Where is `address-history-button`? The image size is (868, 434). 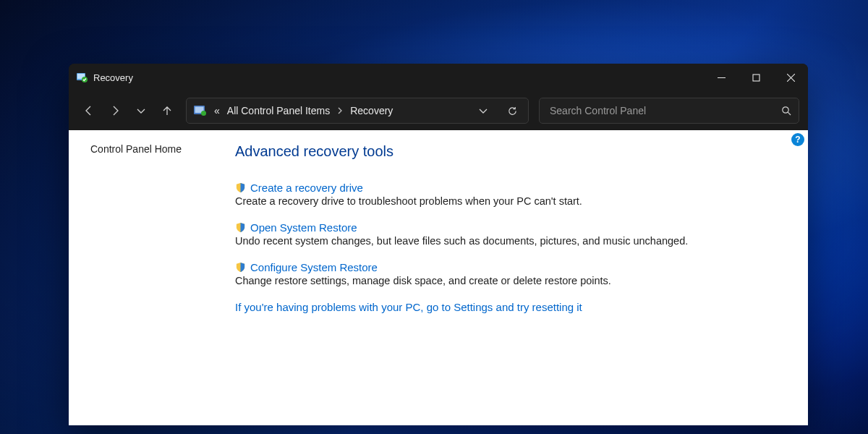
address-history-button is located at coordinates (483, 111).